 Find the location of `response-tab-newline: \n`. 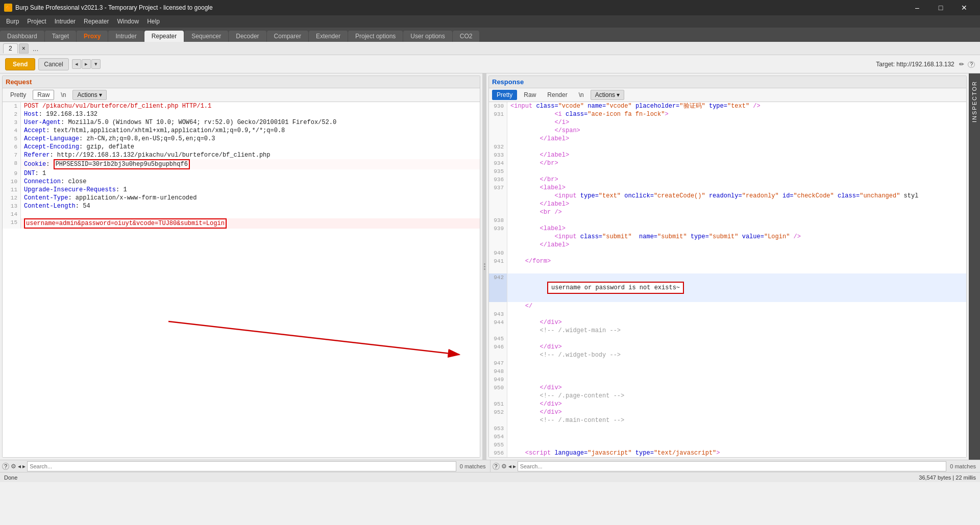

response-tab-newline: \n is located at coordinates (581, 95).